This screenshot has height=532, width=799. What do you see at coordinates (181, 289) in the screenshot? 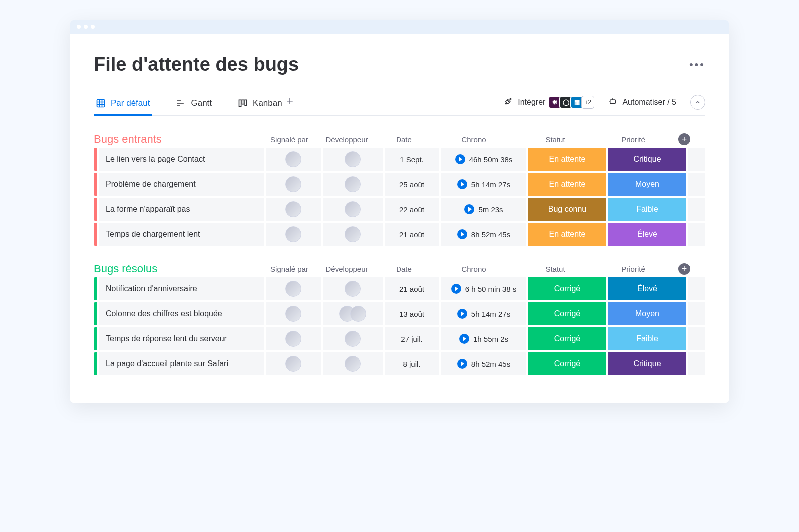
I see `task-name-cell: Notification d'anniversaire` at bounding box center [181, 289].